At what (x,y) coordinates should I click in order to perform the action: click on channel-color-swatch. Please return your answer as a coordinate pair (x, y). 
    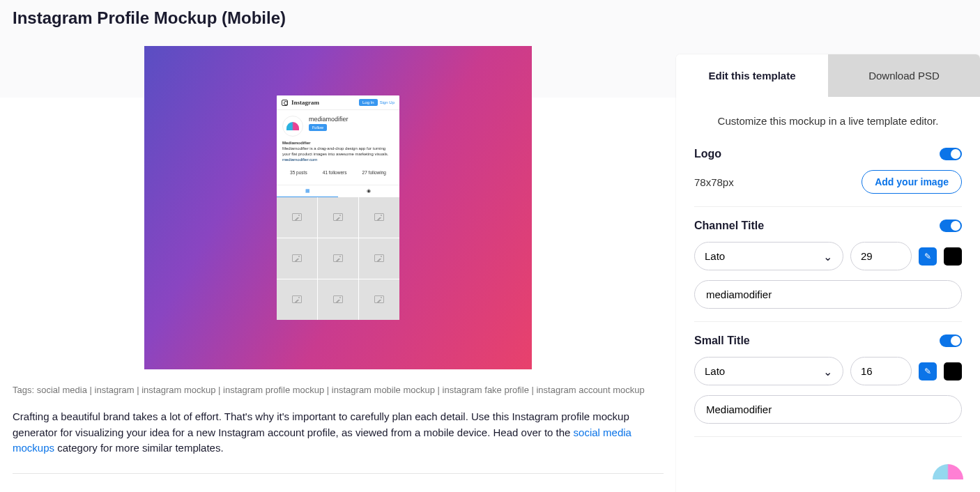
    Looking at the image, I should click on (953, 256).